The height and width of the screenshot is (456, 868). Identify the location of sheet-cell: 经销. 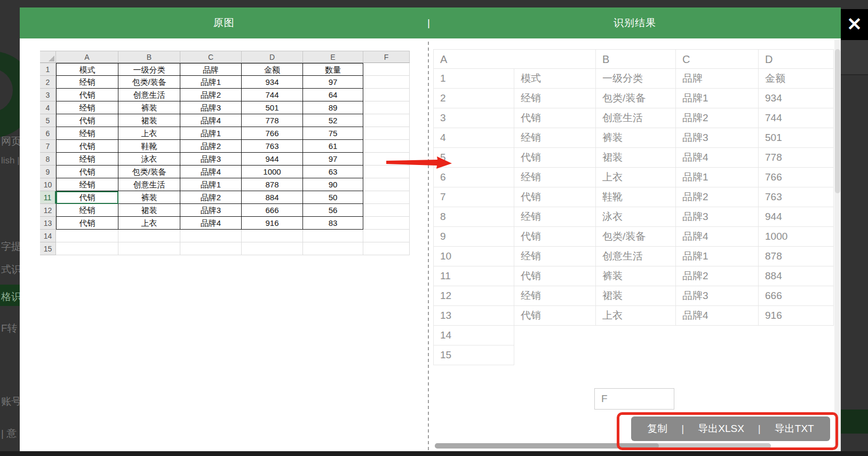
(87, 159).